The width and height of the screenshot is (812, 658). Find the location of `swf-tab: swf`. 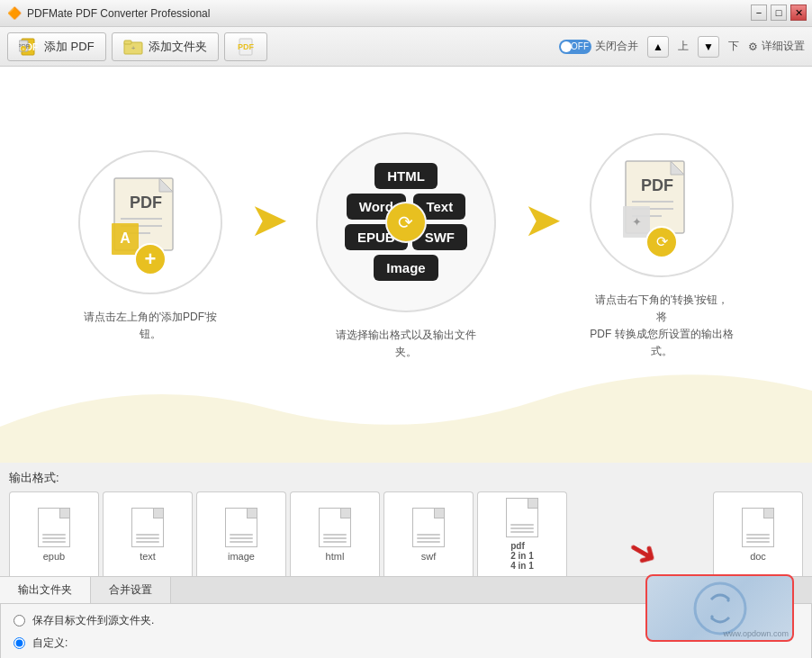

swf-tab: swf is located at coordinates (429, 534).